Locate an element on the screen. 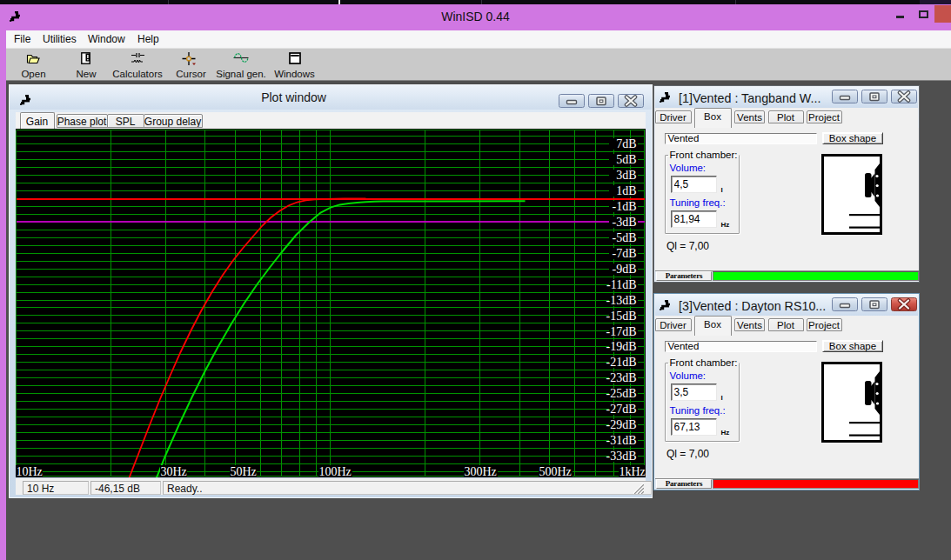 This screenshot has width=951, height=560. svg-text: -13dB is located at coordinates (621, 301).